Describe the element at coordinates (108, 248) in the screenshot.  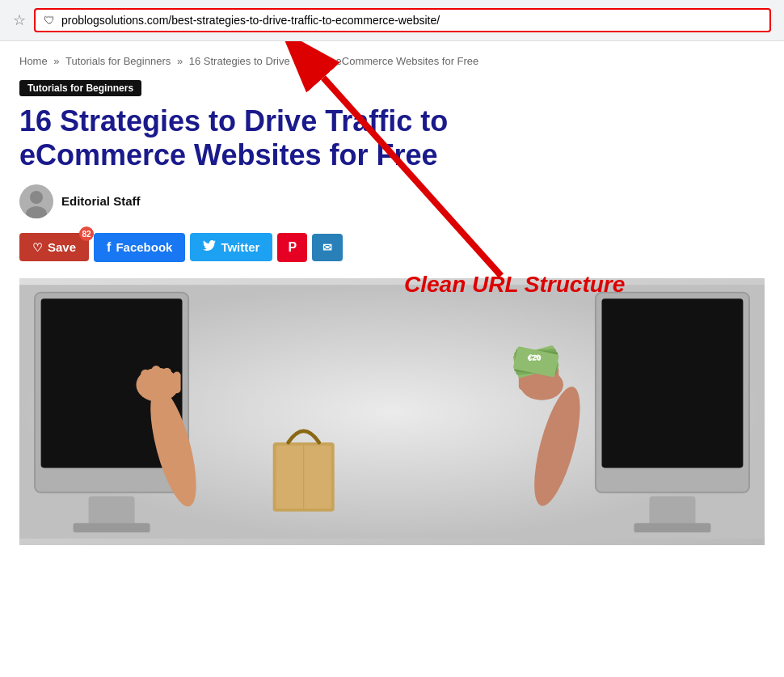
I see `facebook-icon: f` at that location.